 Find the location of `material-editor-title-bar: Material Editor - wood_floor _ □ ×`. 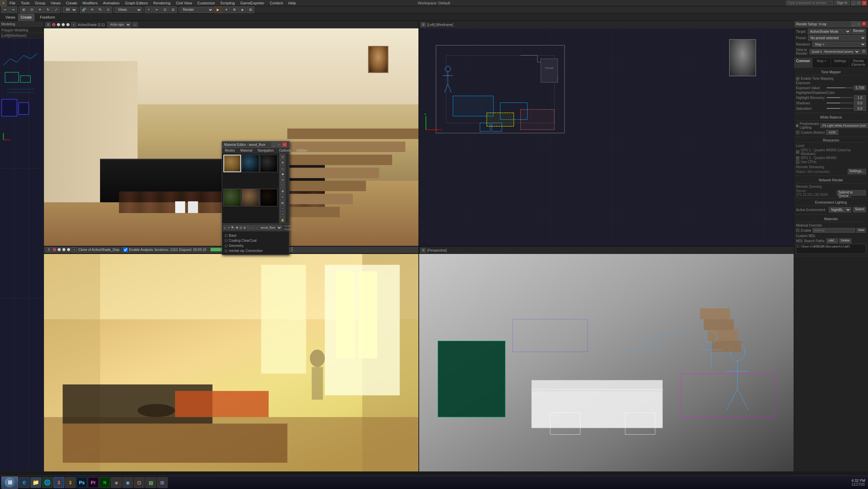

material-editor-title-bar: Material Editor - wood_floor _ □ × is located at coordinates (256, 145).